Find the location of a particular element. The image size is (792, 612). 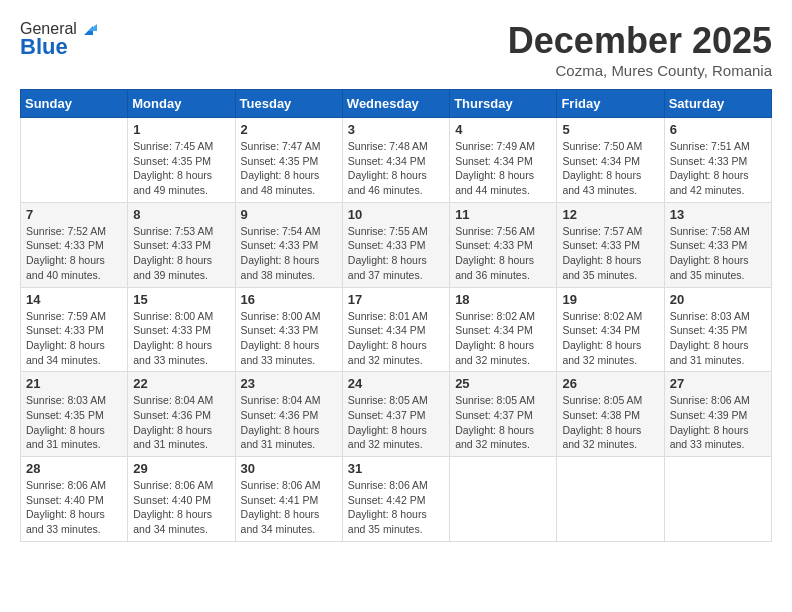

calendar-cell: 18Sunrise: 8:02 AM Sunset: 4:34 PM Dayli… is located at coordinates (504, 330).